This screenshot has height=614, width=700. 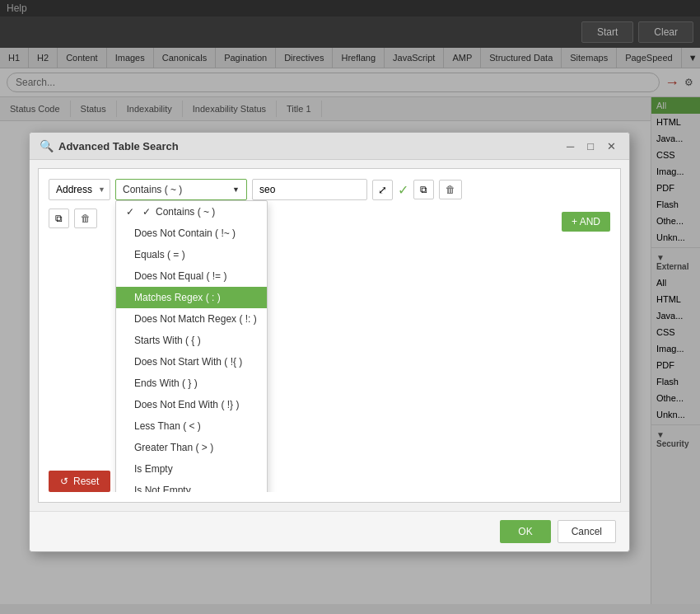 I want to click on reset-label: Reset, so click(x=86, y=481).